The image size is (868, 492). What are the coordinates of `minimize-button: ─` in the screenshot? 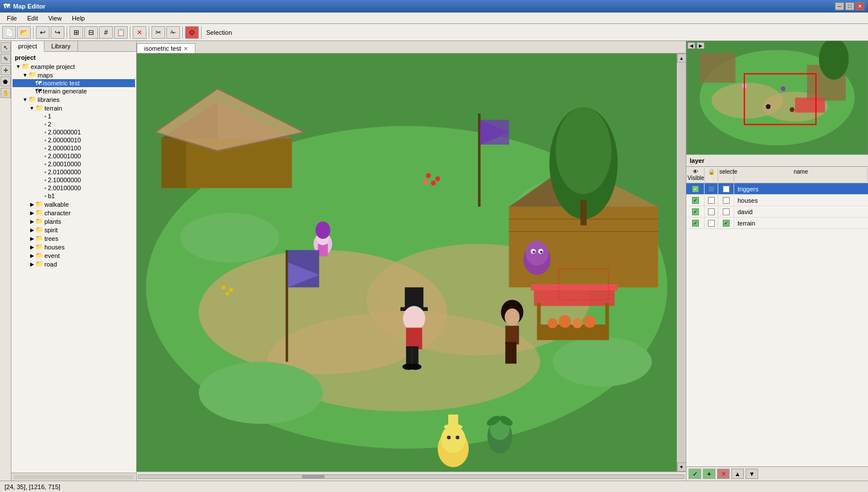 It's located at (840, 6).